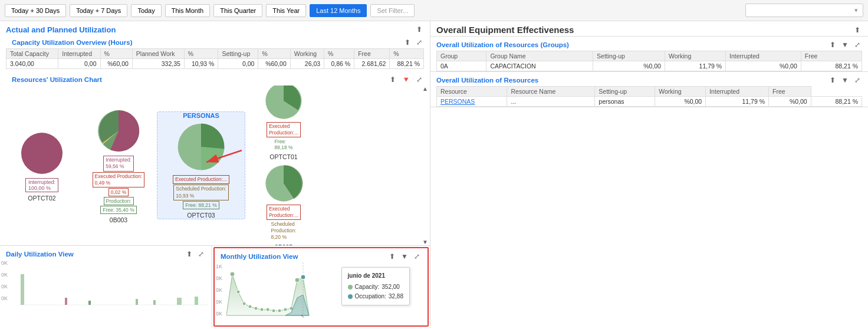 The height and width of the screenshot is (329, 868). Describe the element at coordinates (32, 64) in the screenshot. I see `val-total: 3.040,00` at that location.